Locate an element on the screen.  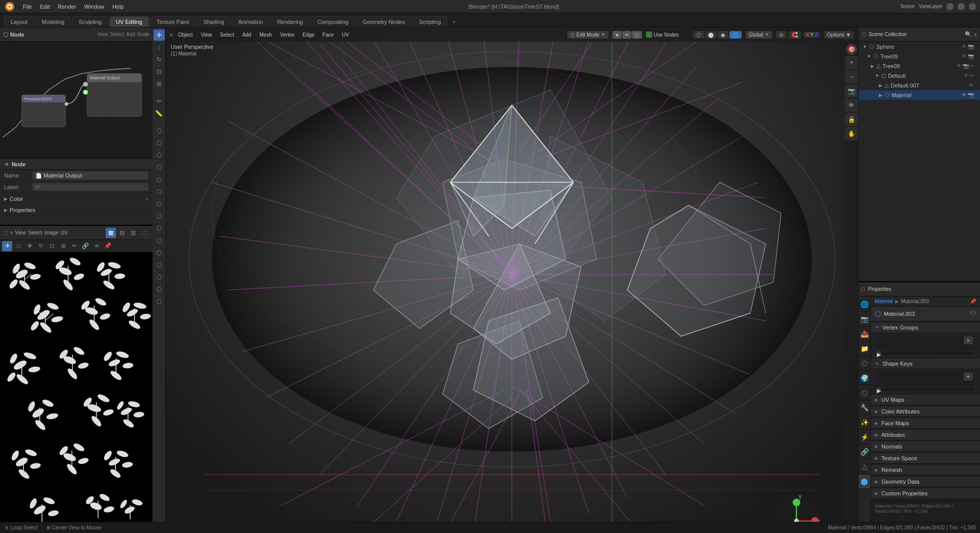
rendered-btn: 🌐 is located at coordinates (736, 35).